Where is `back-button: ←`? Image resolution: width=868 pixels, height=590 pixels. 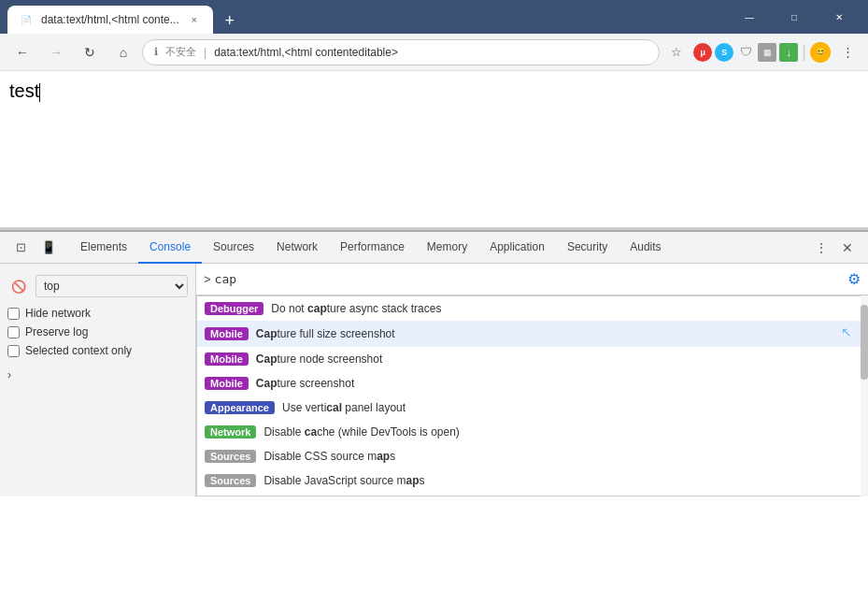 back-button: ← is located at coordinates (22, 52).